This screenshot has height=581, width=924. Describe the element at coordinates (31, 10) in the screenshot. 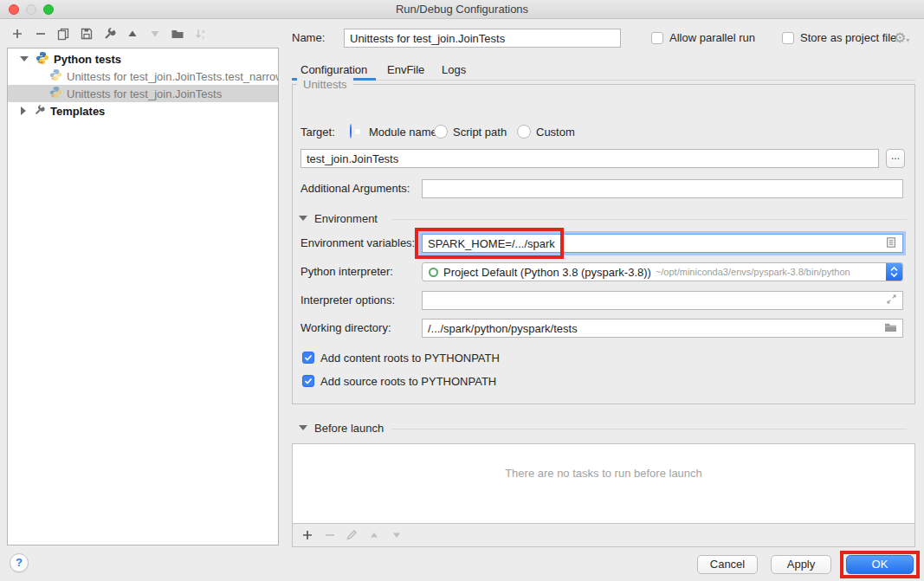

I see `minimize-window-button` at that location.